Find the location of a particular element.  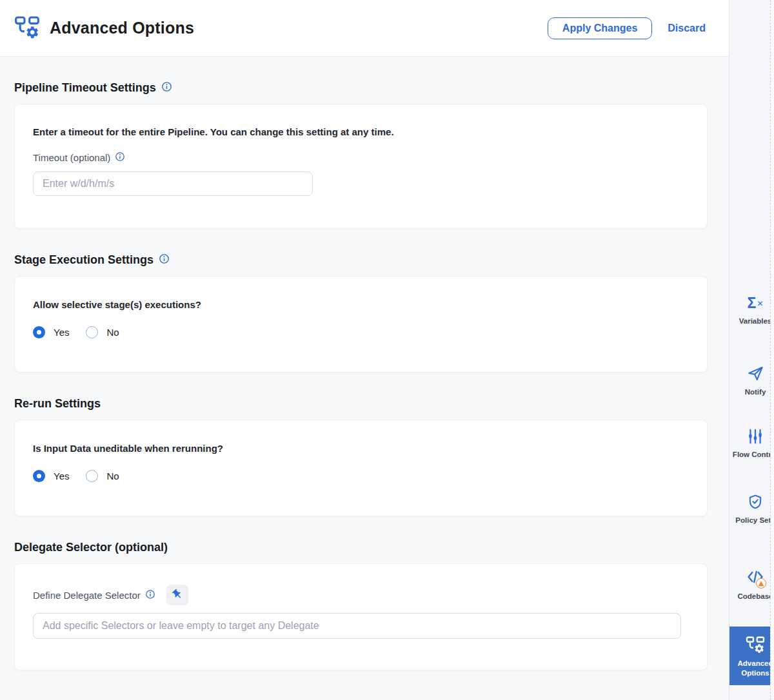

rerun-question: Is Input Data uneditable when rerunning? is located at coordinates (361, 449).